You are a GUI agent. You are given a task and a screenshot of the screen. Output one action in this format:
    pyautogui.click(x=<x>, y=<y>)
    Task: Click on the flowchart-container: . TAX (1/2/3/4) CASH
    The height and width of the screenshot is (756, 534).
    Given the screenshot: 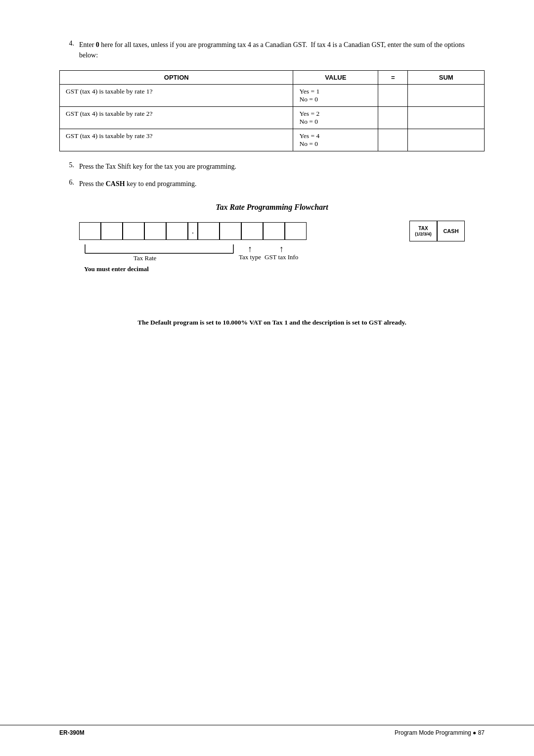 What is the action you would take?
    pyautogui.click(x=272, y=257)
    